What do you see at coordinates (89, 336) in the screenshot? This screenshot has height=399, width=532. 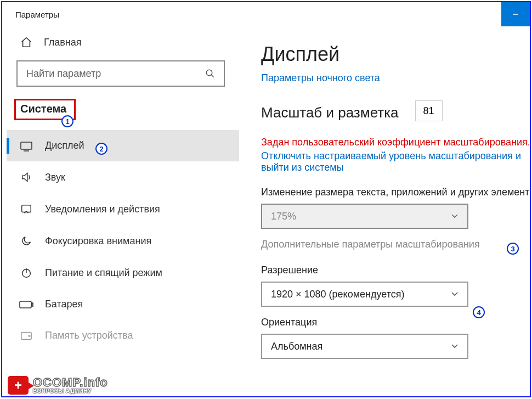 I see `nav-label: Память устройства` at bounding box center [89, 336].